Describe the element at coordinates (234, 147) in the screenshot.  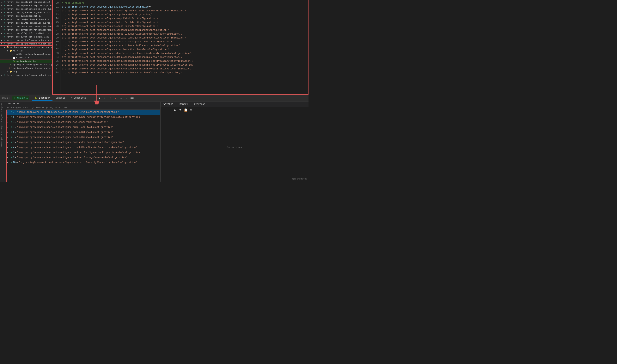
I see `no-watches-text: No watches` at that location.